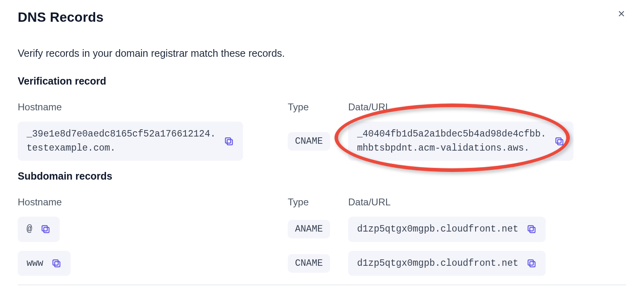 The image size is (644, 298). I want to click on subdomain-hostname-value: @, so click(29, 230).